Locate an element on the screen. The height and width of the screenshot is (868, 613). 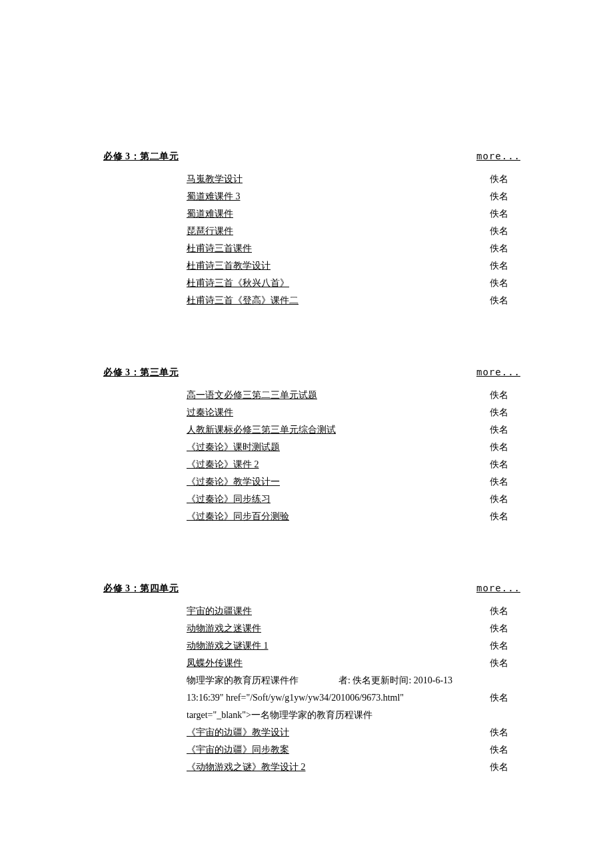
broken-text-line2: 13:16:39" href="/Soft/yw/g1yw/yw34/20100… is located at coordinates (295, 698).